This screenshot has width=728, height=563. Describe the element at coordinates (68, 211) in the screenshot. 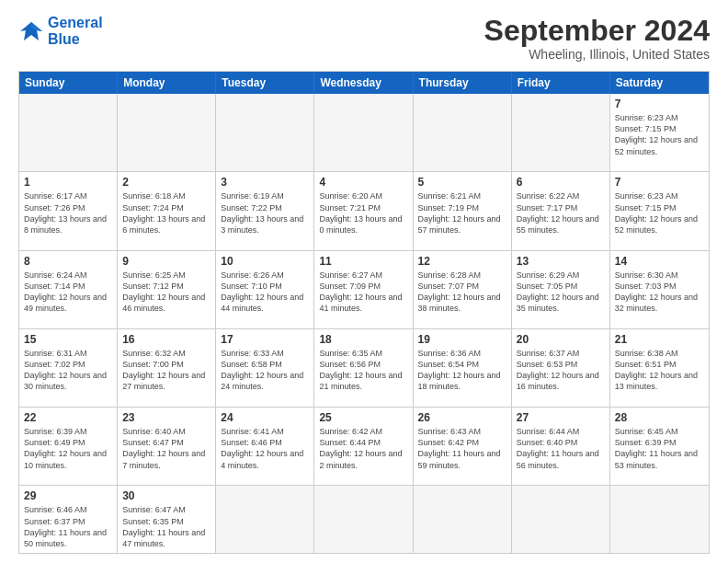

I see `calendar-cell: 1 Sunrise: 6:17 AM Sunset: 7:26 PM Dayli…` at that location.